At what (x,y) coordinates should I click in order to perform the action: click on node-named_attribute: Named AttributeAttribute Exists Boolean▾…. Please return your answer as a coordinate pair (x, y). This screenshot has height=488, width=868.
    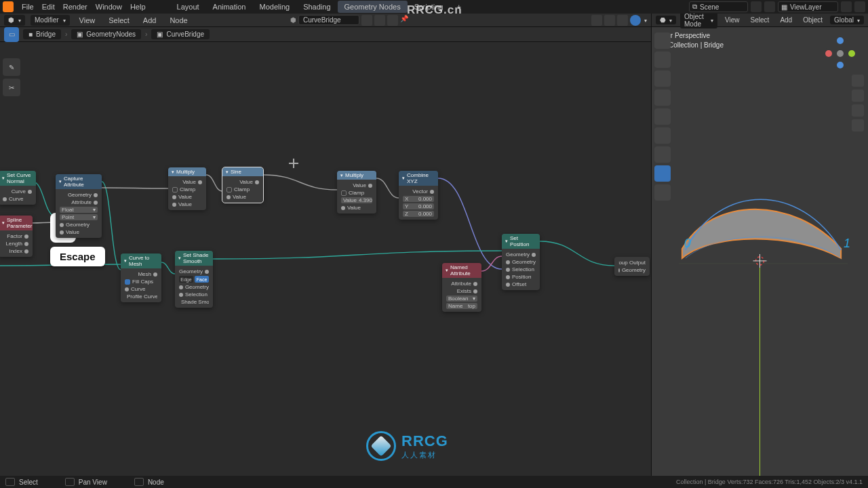
    Looking at the image, I should click on (462, 287).